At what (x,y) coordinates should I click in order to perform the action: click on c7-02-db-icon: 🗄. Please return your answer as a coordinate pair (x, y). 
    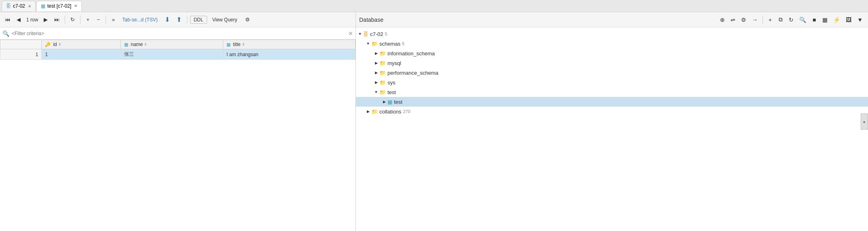
    Looking at the image, I should click on (366, 34).